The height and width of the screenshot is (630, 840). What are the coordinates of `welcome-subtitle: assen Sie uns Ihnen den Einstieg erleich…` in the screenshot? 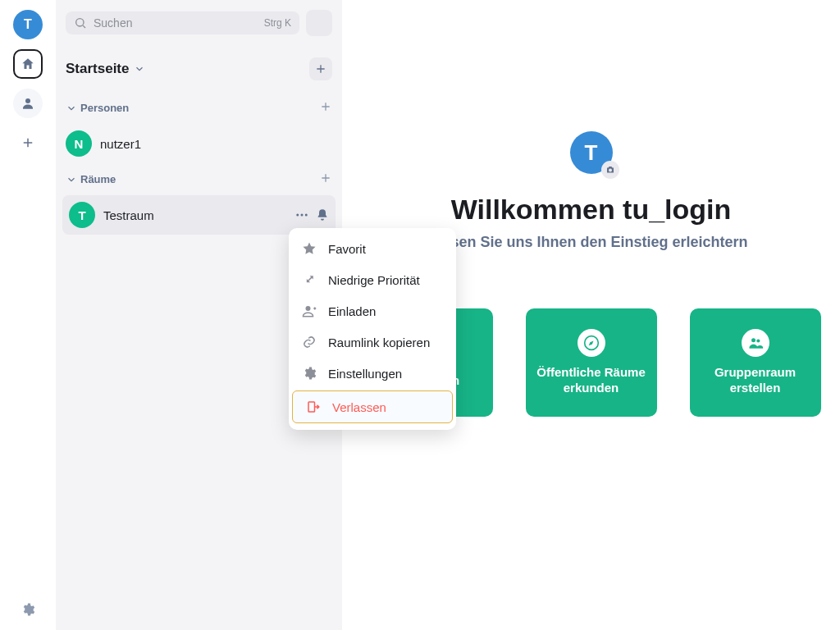 It's located at (591, 243).